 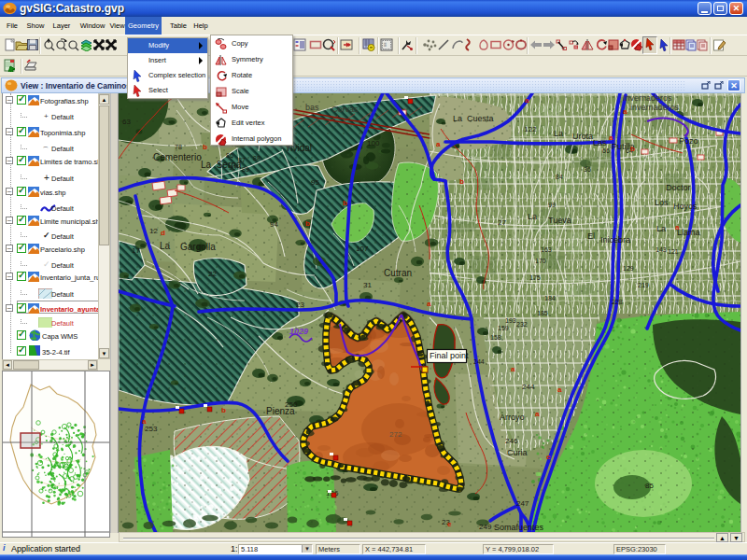 What do you see at coordinates (396, 435) in the screenshot?
I see `svg-text: 272` at bounding box center [396, 435].